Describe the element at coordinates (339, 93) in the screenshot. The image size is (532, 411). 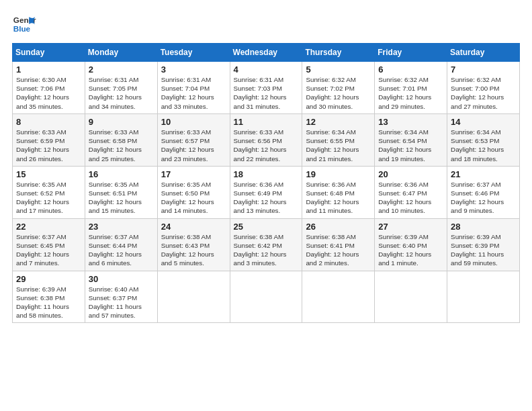
I see `day-info: Sunrise: 6:32 AM Sunset: 7:02 PM Dayligh…` at that location.